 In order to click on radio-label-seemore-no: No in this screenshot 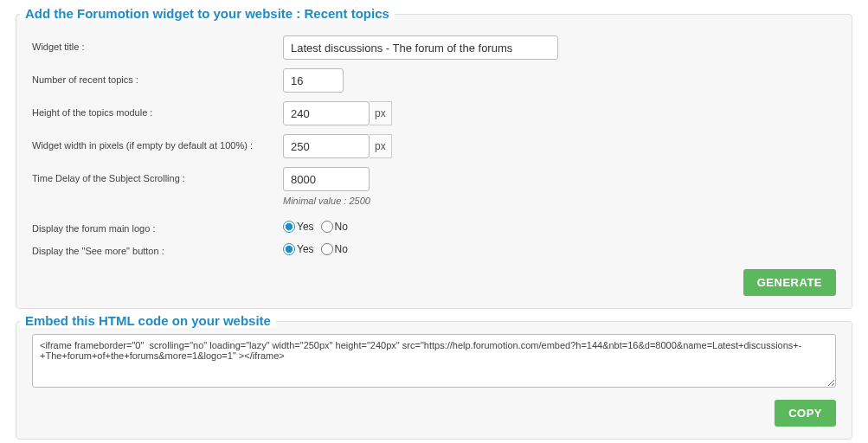, I will do `click(334, 249)`.